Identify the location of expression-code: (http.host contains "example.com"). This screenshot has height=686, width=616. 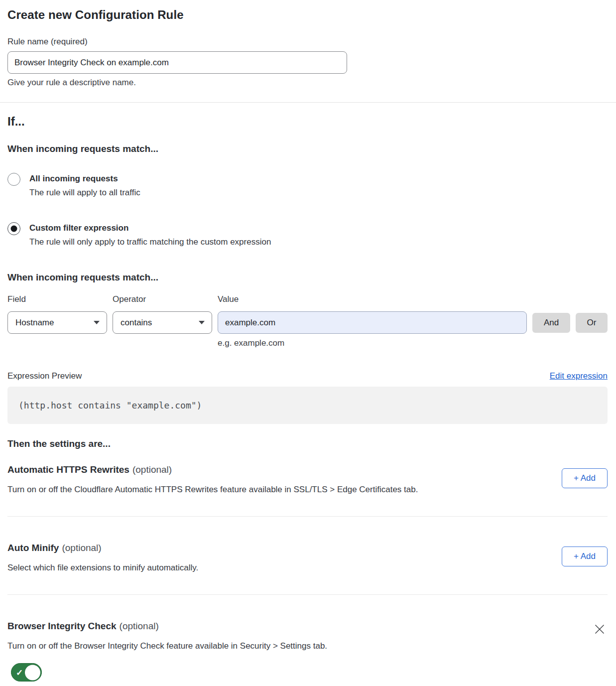
(110, 406).